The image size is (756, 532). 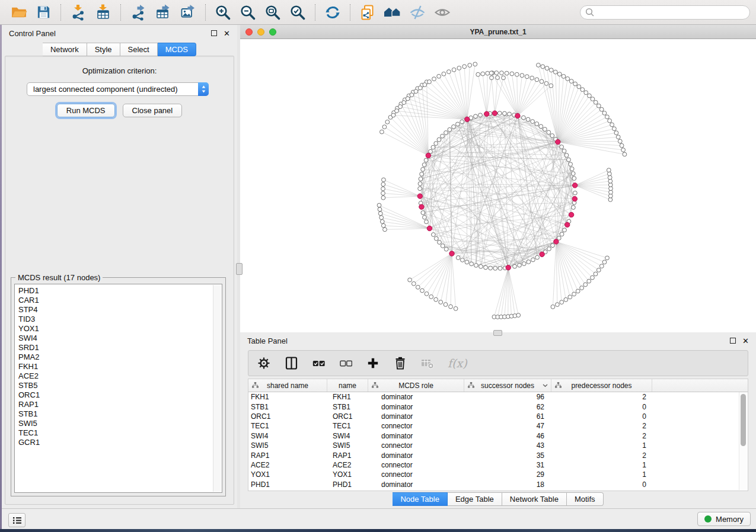 What do you see at coordinates (120, 367) in the screenshot?
I see `mcds-result-node: FKH1` at bounding box center [120, 367].